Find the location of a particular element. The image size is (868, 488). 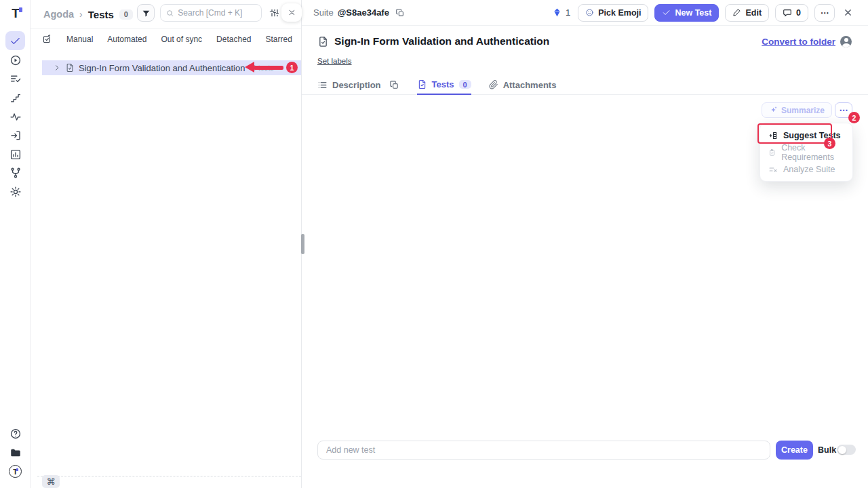

rail-item-branches is located at coordinates (15, 172).